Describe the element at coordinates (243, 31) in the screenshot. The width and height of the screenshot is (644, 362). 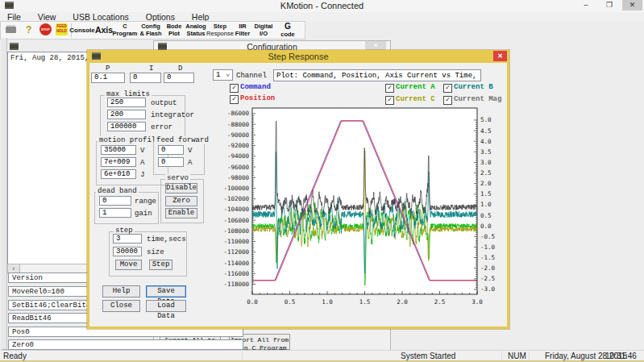
I see `toolbar-iir-filter-button: IIRFilter` at that location.